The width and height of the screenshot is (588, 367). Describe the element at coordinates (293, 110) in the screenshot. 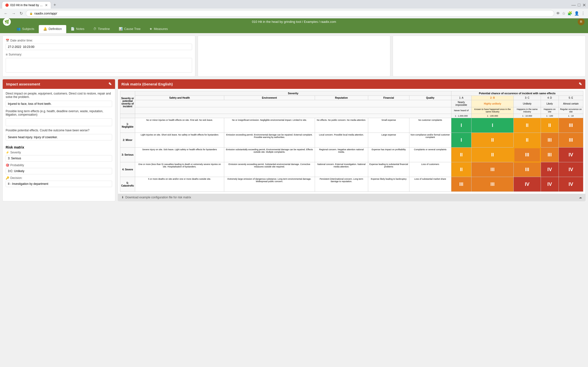

I see `severity-empty2` at that location.